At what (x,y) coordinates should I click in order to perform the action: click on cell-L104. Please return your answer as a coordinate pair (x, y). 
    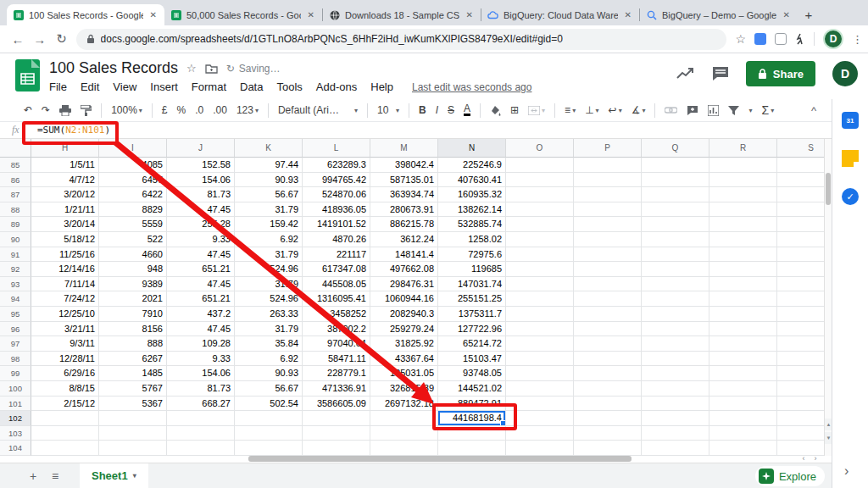
    Looking at the image, I should click on (337, 448).